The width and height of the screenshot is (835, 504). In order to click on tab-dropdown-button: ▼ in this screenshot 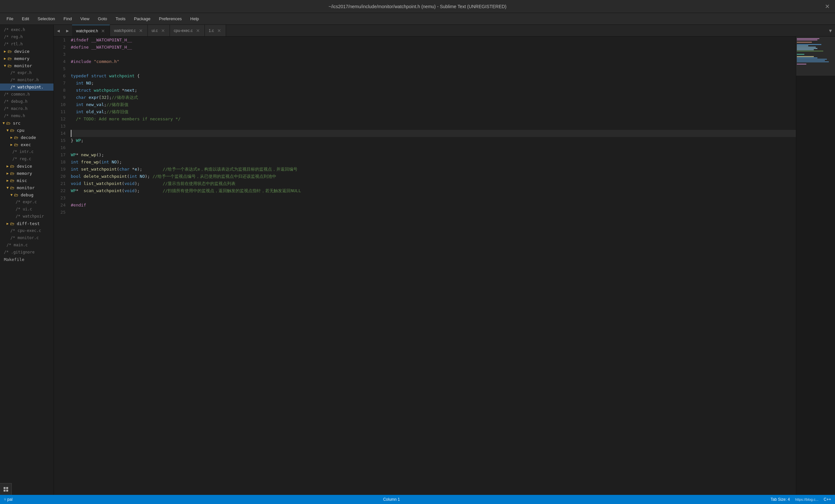, I will do `click(830, 31)`.